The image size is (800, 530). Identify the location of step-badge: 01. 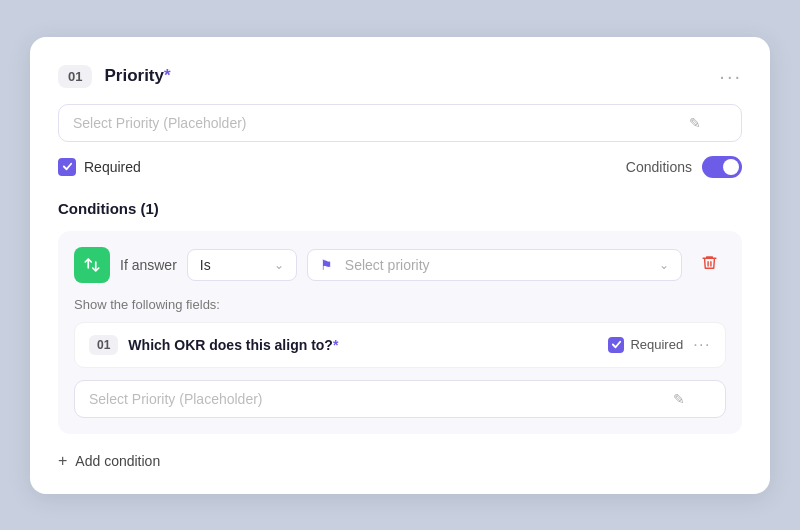
(75, 76).